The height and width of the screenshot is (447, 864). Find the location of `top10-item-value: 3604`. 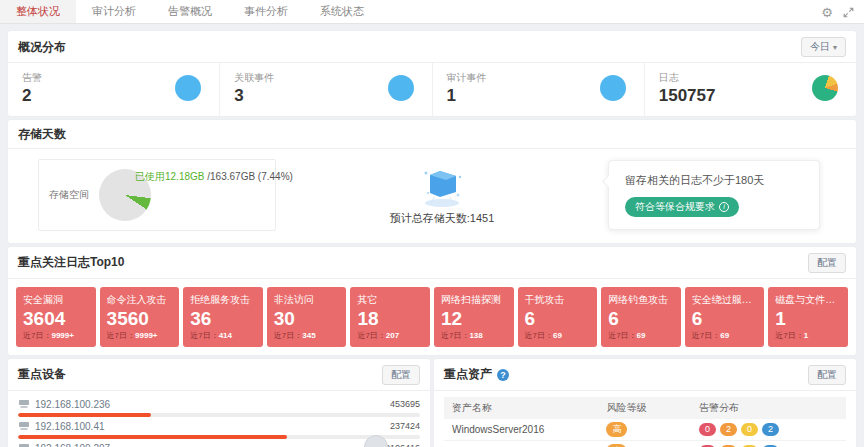

top10-item-value: 3604 is located at coordinates (56, 319).